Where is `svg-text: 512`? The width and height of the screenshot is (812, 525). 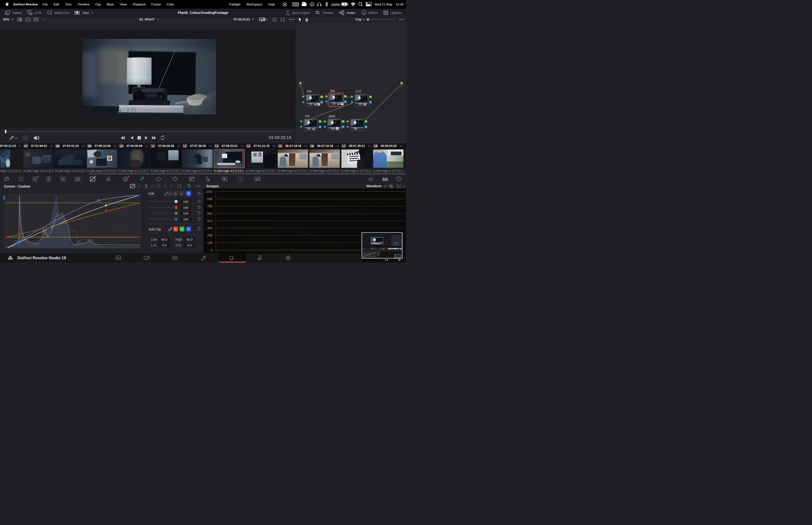 svg-text: 512 is located at coordinates (210, 221).